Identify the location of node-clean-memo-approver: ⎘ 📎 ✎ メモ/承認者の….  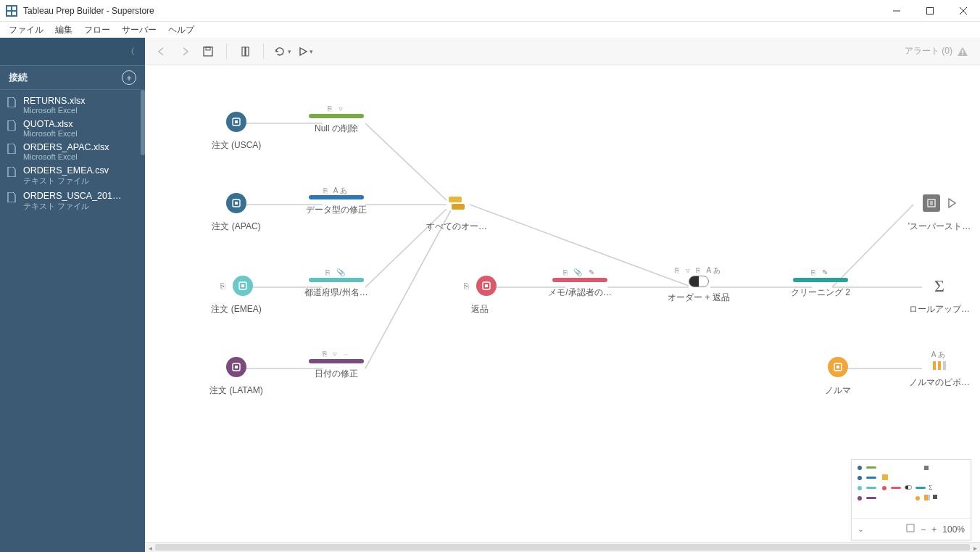
(580, 284).